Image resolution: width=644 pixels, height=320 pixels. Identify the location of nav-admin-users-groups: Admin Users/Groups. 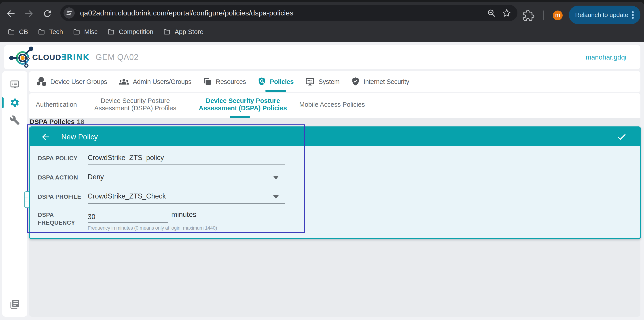
(155, 82).